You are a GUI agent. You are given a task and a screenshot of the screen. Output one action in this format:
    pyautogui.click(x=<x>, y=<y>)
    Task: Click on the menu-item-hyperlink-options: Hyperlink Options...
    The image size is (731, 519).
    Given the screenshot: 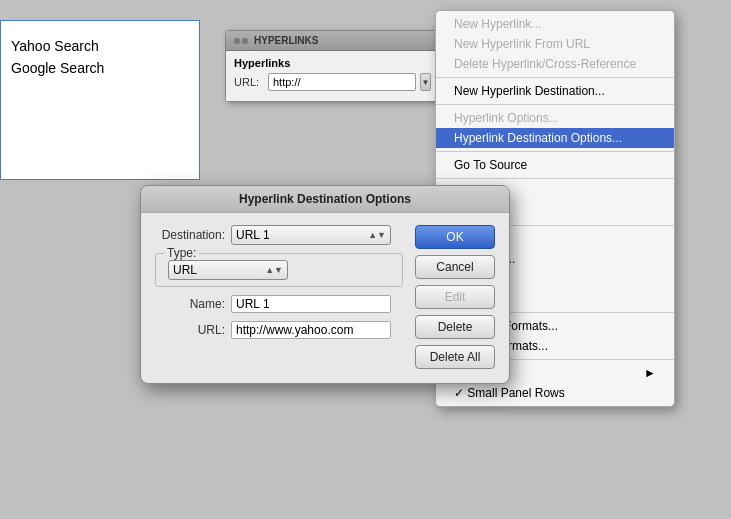 What is the action you would take?
    pyautogui.click(x=555, y=118)
    